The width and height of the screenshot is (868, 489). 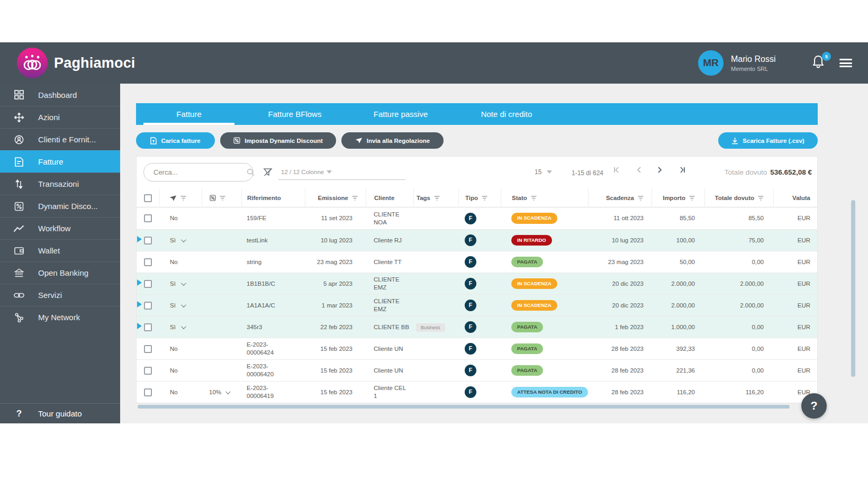 I want to click on menu-icon, so click(x=846, y=64).